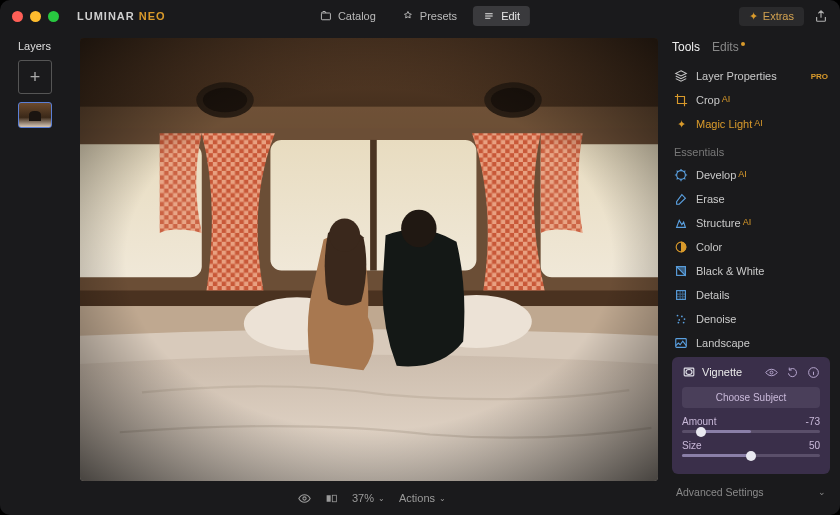  I want to click on structure-icon, so click(681, 223).